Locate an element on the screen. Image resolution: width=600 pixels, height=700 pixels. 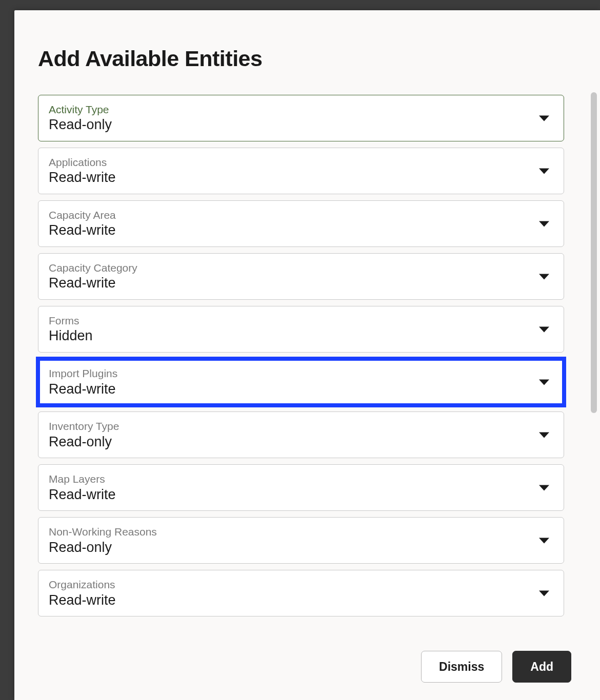
dialog-title: Add Available Entities is located at coordinates (301, 58).